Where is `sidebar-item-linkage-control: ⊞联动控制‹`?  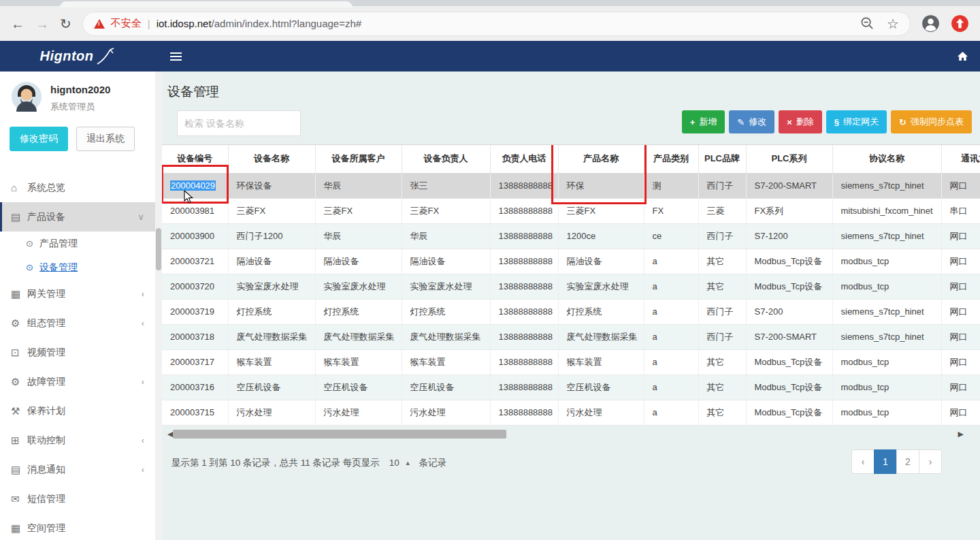 sidebar-item-linkage-control: ⊞联动控制‹ is located at coordinates (78, 440).